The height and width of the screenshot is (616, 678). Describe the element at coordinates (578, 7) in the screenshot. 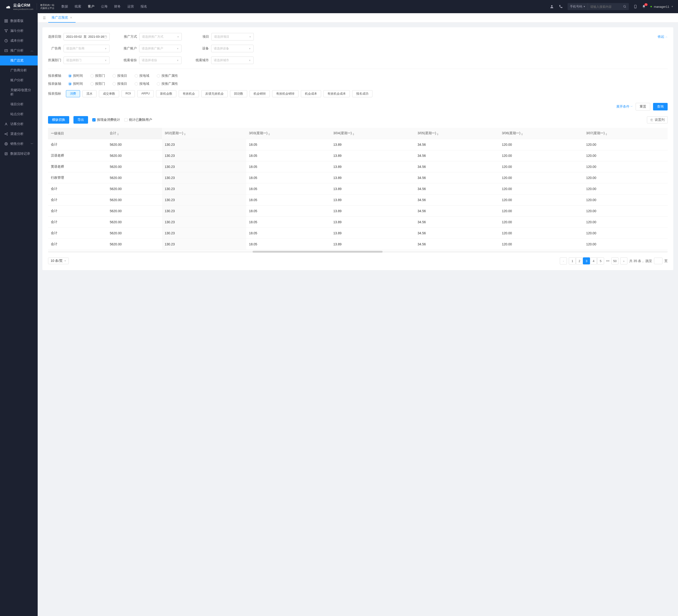

I see `search-type-select: 手机号码 ▼` at that location.